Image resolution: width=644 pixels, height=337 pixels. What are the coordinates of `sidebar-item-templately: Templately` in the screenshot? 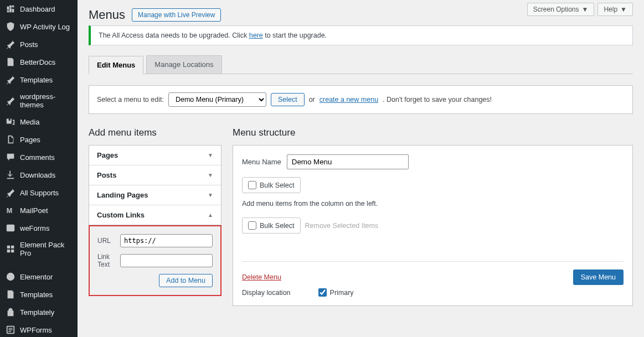 It's located at (39, 312).